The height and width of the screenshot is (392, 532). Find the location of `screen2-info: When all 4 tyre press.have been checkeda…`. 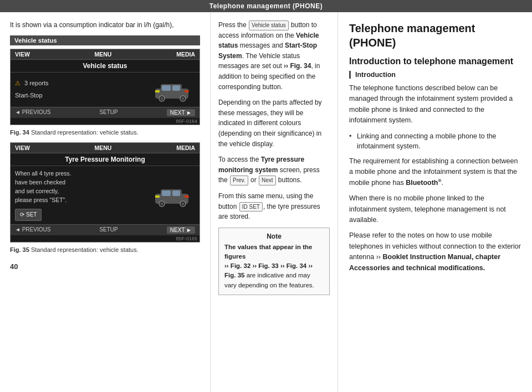

screen2-info: When all 4 tyre press.have been checkeda… is located at coordinates (83, 195).